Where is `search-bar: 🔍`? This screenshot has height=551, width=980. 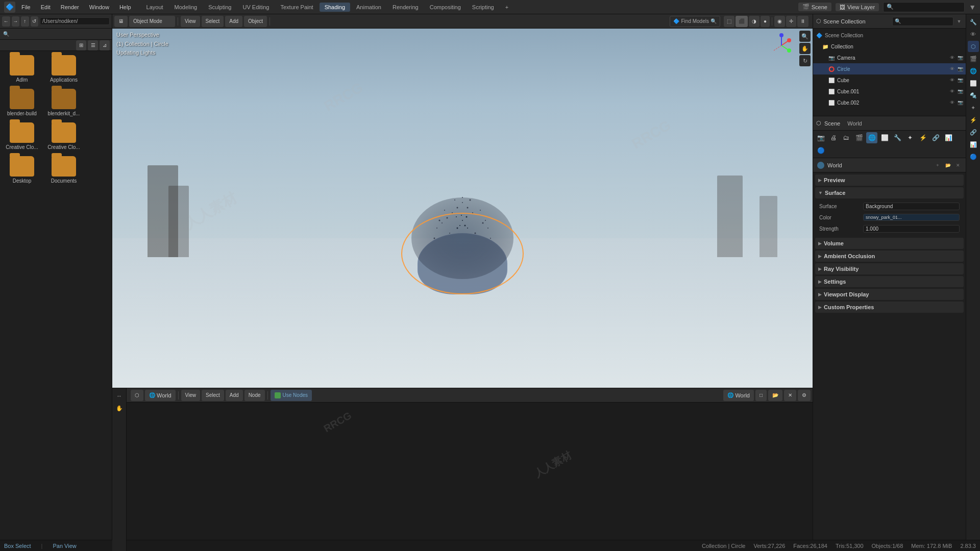
search-bar: 🔍 is located at coordinates (924, 7).